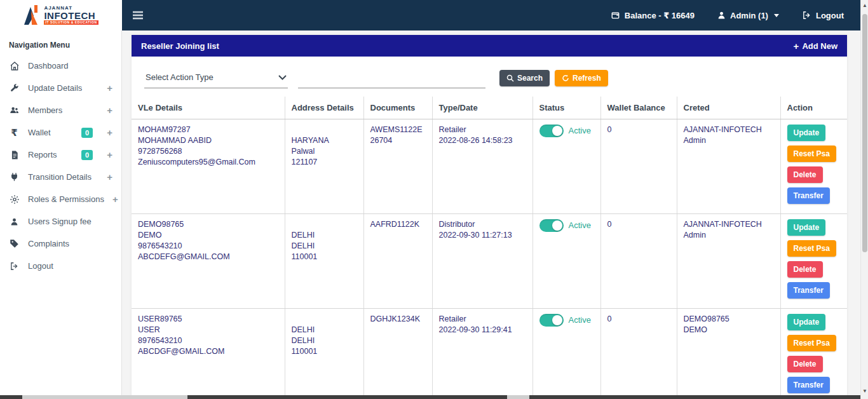  Describe the element at coordinates (729, 225) in the screenshot. I see `created-by-org: AJANNAT-INFOTECH` at that location.